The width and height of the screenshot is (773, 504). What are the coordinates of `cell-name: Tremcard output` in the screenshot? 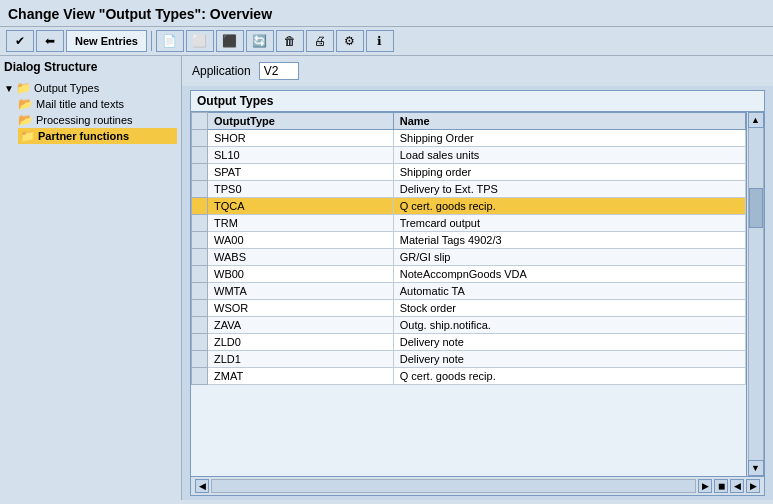 It's located at (569, 224).